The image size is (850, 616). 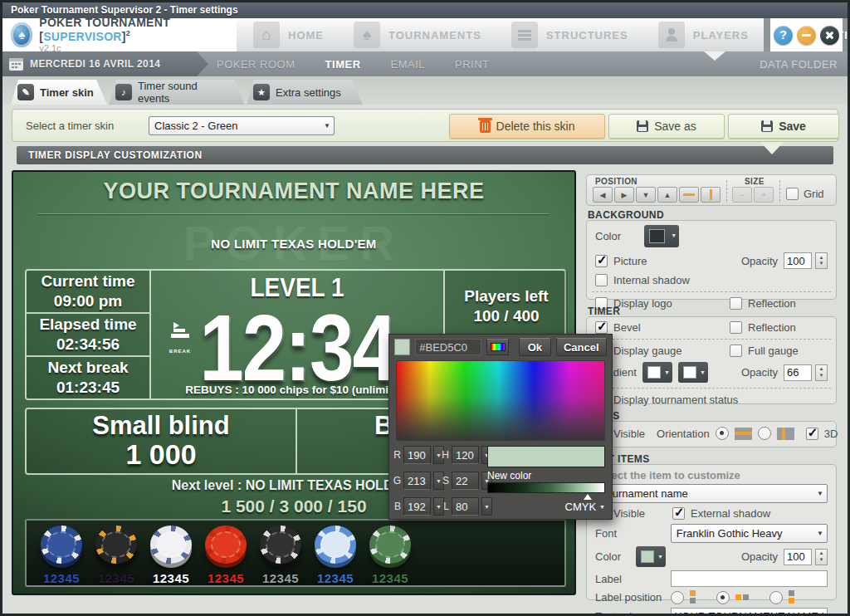 What do you see at coordinates (256, 65) in the screenshot?
I see `subnav-item-poker-room: POKER ROOM` at bounding box center [256, 65].